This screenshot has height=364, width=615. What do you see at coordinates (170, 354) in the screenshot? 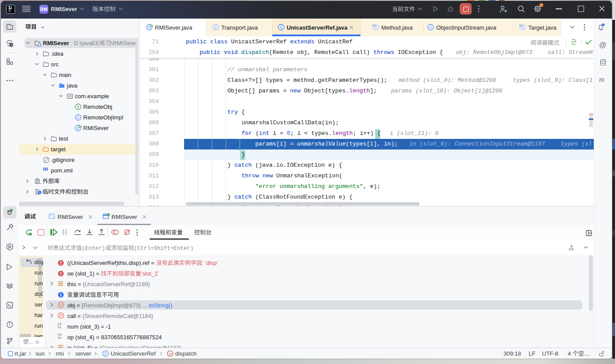
I see `svg-text: m` at bounding box center [170, 354].